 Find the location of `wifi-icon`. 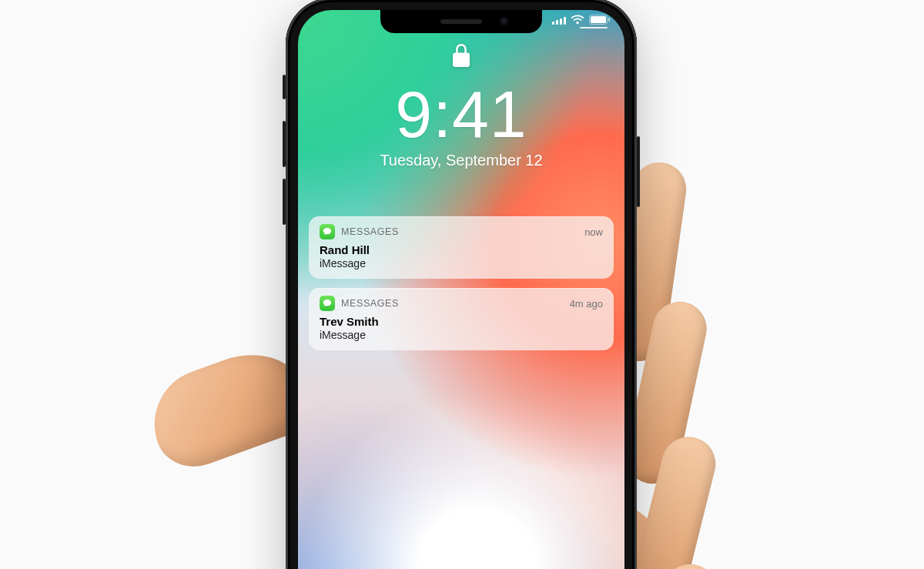

wifi-icon is located at coordinates (578, 20).